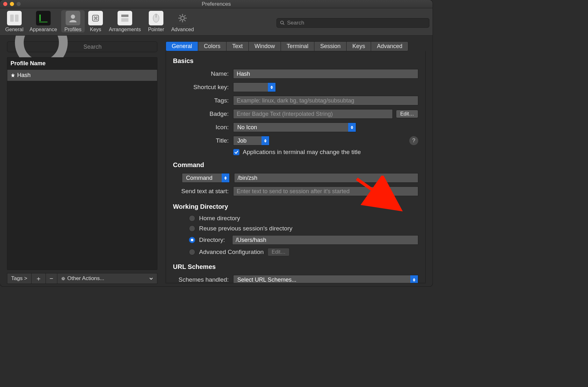 This screenshot has width=588, height=387. Describe the element at coordinates (359, 46) in the screenshot. I see `tab-keys: Keys` at that location.